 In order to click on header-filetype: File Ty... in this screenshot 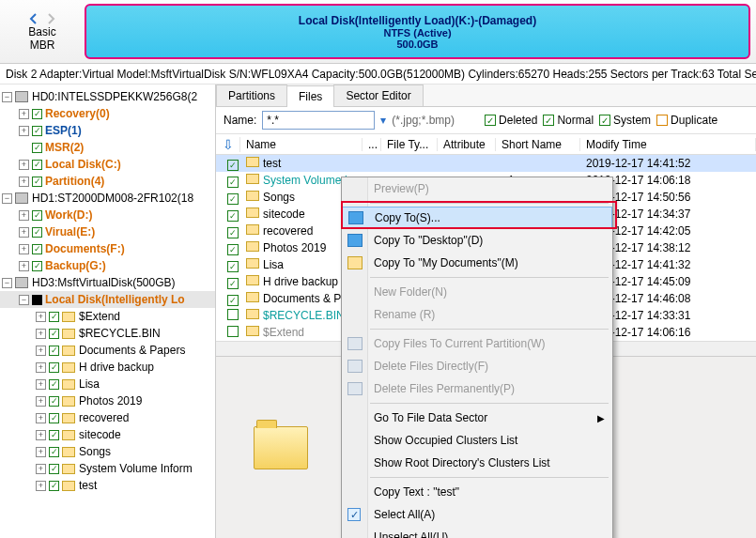, I will do `click(409, 145)`.